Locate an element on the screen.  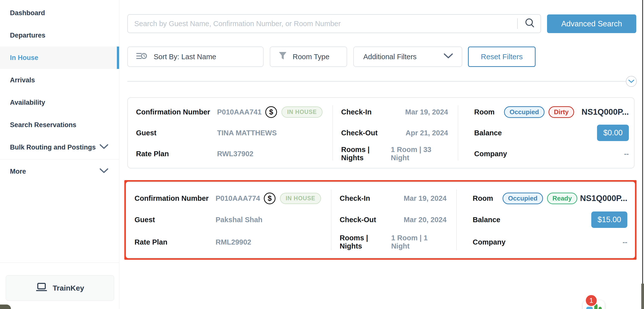
sidebar-divider is located at coordinates (60, 159).